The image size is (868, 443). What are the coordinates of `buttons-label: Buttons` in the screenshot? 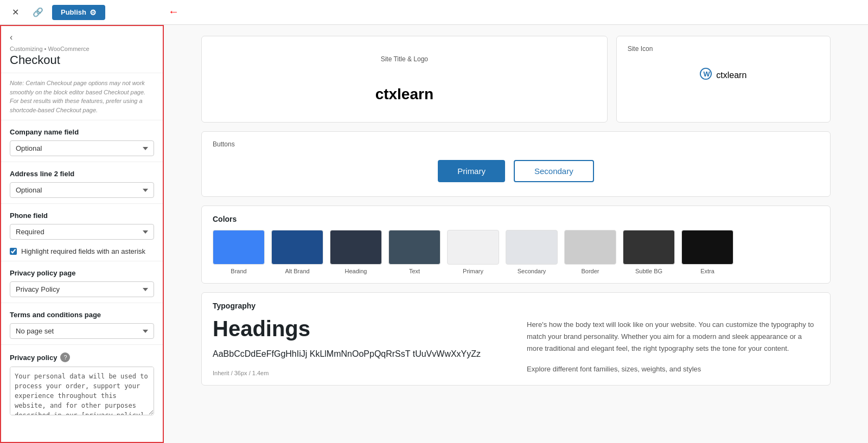 It's located at (516, 144).